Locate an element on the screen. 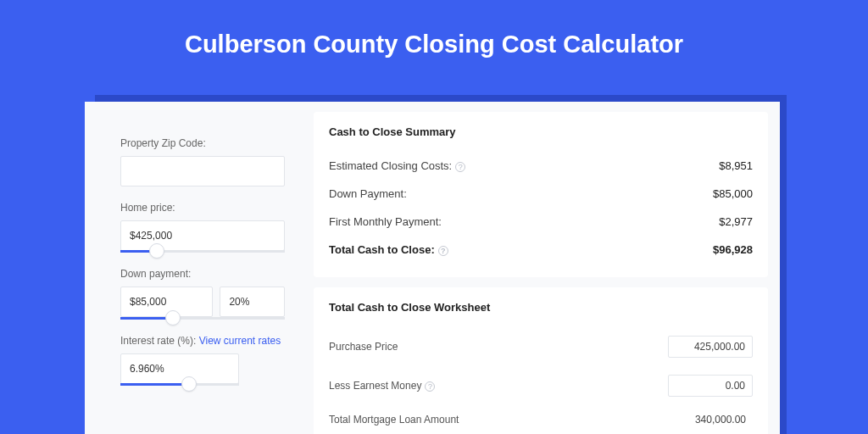  worksheet-row: Purchase Price is located at coordinates (541, 347).